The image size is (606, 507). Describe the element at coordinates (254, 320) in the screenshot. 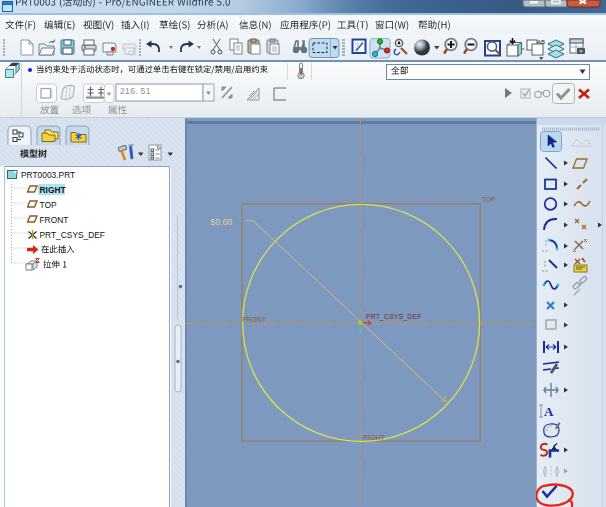

I see `svg-text: FRONT` at that location.